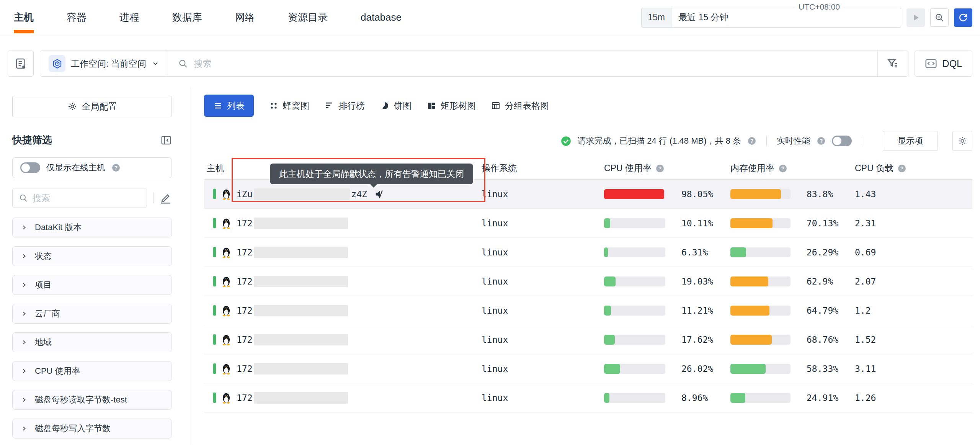  Describe the element at coordinates (92, 227) in the screenshot. I see `sidebar-filter-item: DataKit 版本` at that location.